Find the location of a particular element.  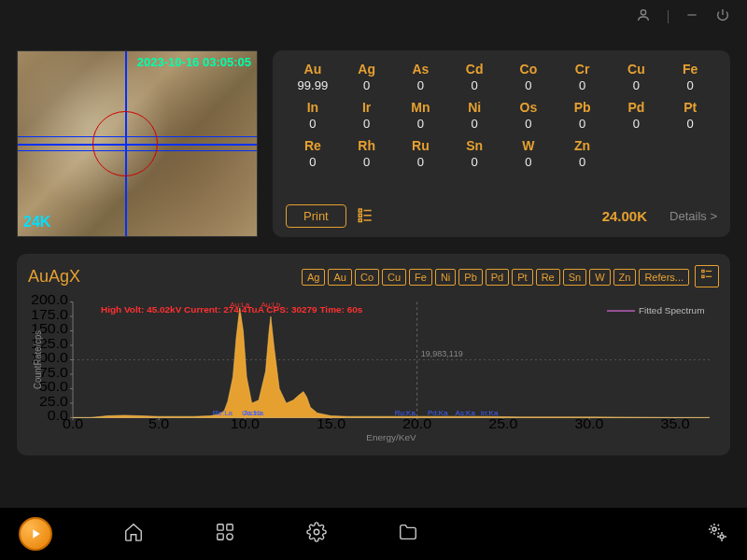

svg-text: Energy/KeV is located at coordinates (391, 437).